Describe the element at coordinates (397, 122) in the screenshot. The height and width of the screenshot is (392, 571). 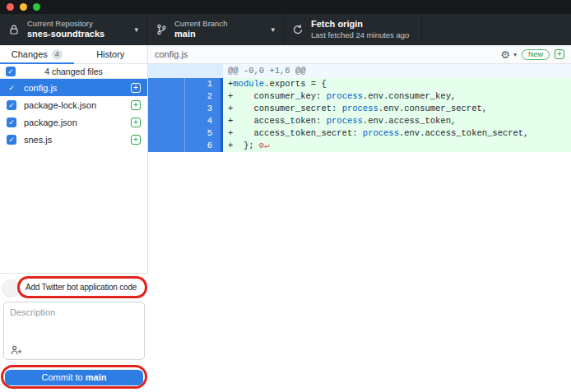
I see `diff-line-content: + access_token: process.env.access_token…` at that location.